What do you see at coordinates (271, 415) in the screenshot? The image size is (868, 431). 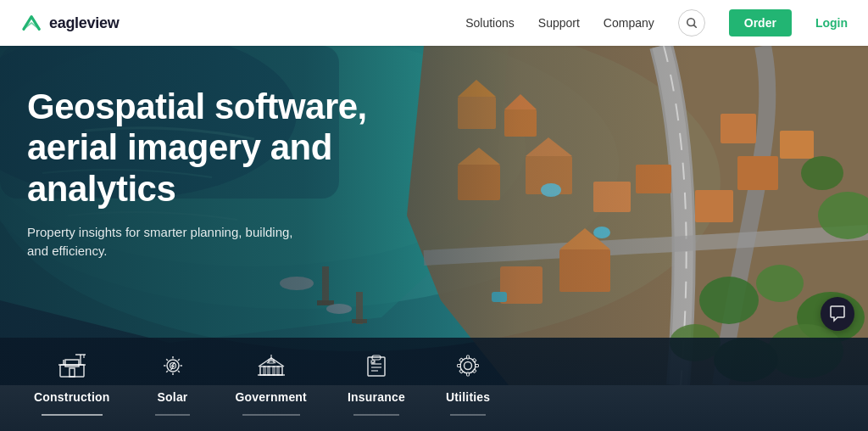 I see `government-underline` at bounding box center [271, 415].